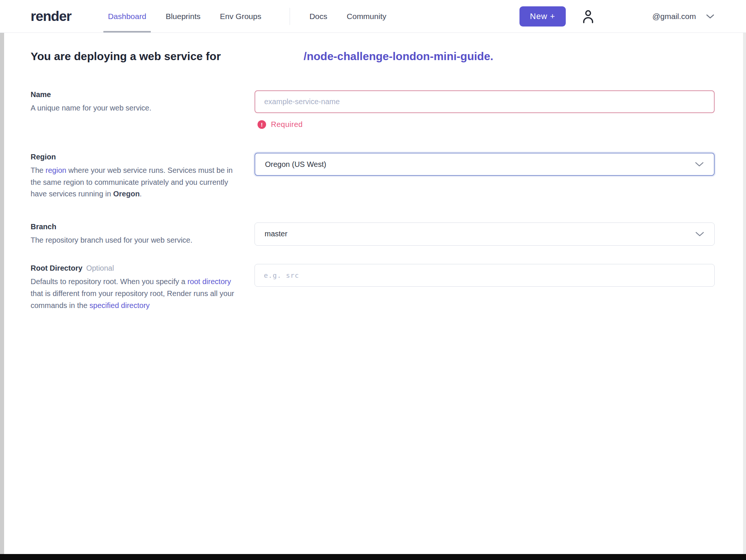 The image size is (746, 560). What do you see at coordinates (287, 125) in the screenshot?
I see `name-error-text: Required` at bounding box center [287, 125].